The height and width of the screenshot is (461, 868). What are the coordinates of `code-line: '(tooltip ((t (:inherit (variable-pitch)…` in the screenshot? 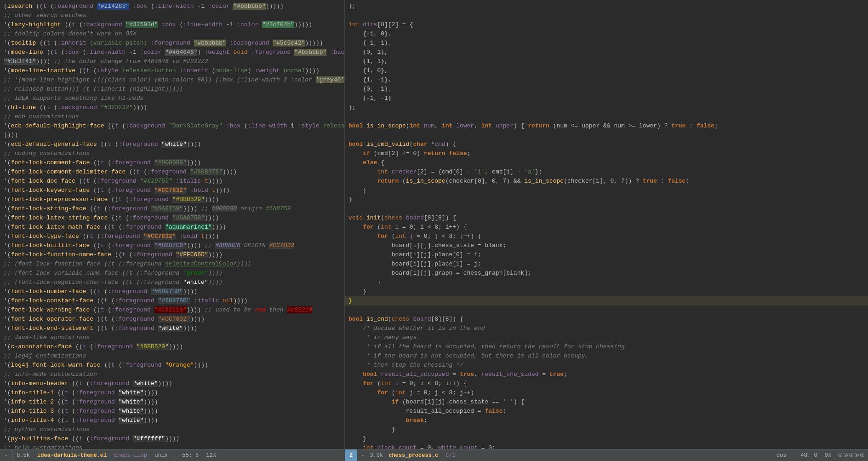 It's located at (172, 43).